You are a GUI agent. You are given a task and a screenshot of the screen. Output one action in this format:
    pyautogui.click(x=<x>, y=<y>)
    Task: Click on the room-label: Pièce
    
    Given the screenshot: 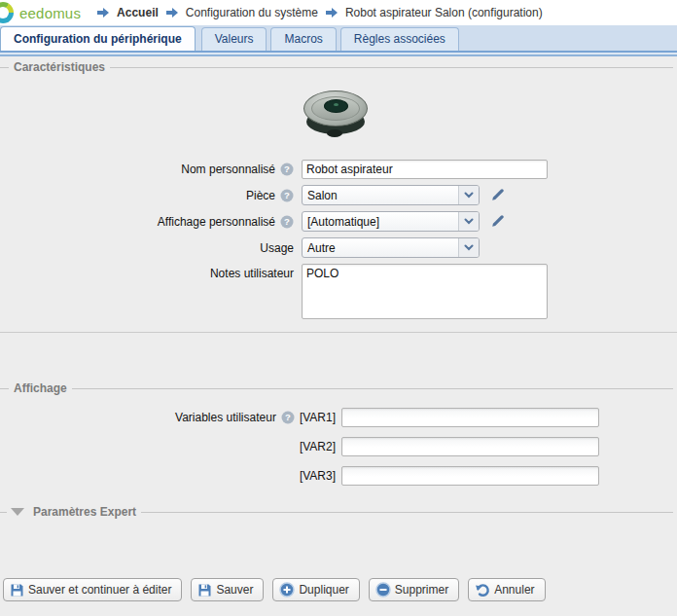 What is the action you would take?
    pyautogui.click(x=261, y=196)
    